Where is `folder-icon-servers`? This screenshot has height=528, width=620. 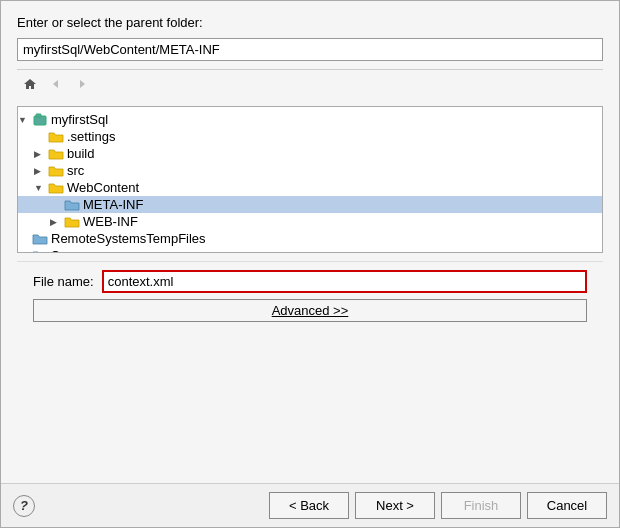 folder-icon-servers is located at coordinates (40, 252).